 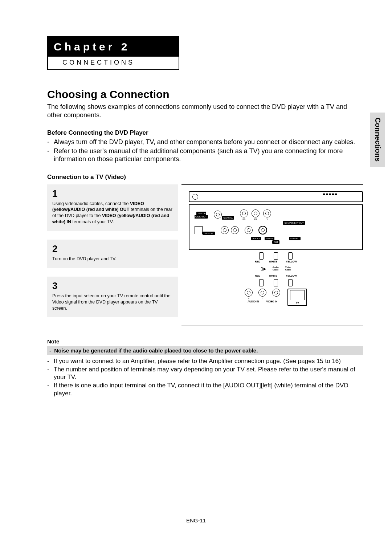 I want to click on step-2: 2 Turn on the DVD player and TV., so click(x=113, y=254).